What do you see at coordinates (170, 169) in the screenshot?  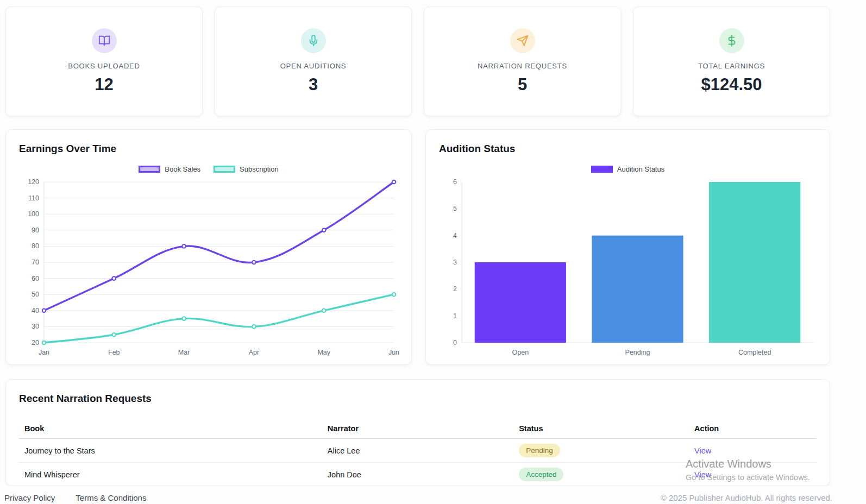 I see `legend-item-book-sales: Book Sales` at bounding box center [170, 169].